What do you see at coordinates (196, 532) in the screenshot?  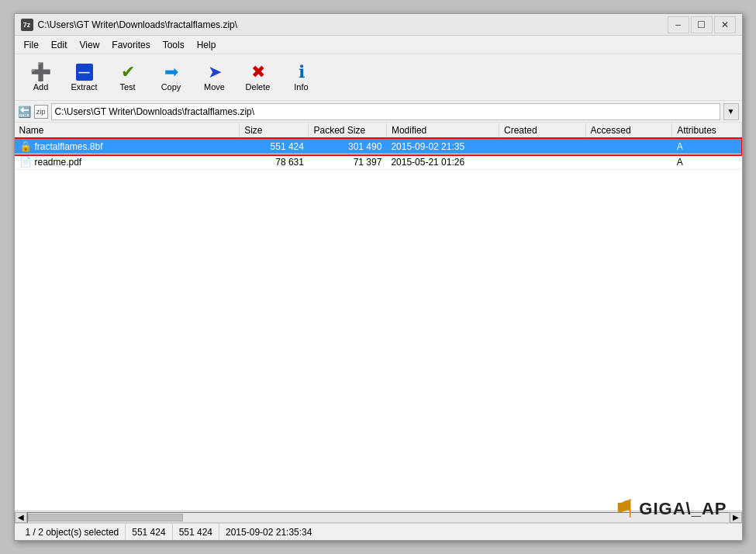 I see `status-packed: 551 424` at bounding box center [196, 532].